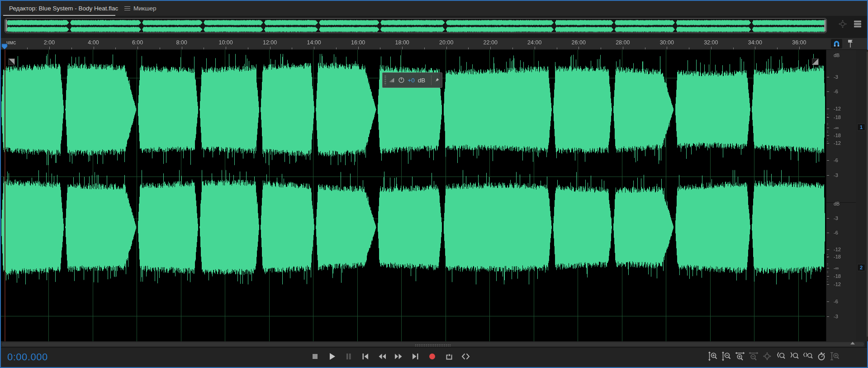  What do you see at coordinates (434, 44) in the screenshot?
I see `timeline-ruler: чмс 2:004:006:008:0010:0012:0014:0016:00…` at bounding box center [434, 44].